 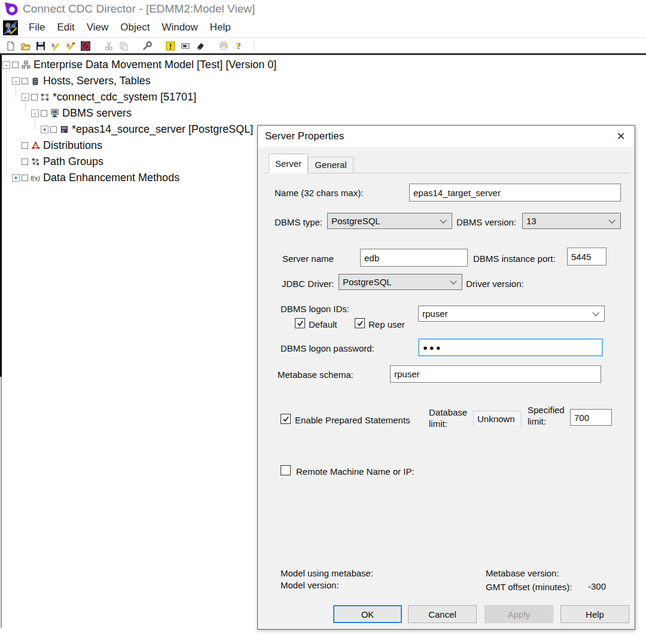 I want to click on model-version-label: Model version:, so click(x=310, y=585).